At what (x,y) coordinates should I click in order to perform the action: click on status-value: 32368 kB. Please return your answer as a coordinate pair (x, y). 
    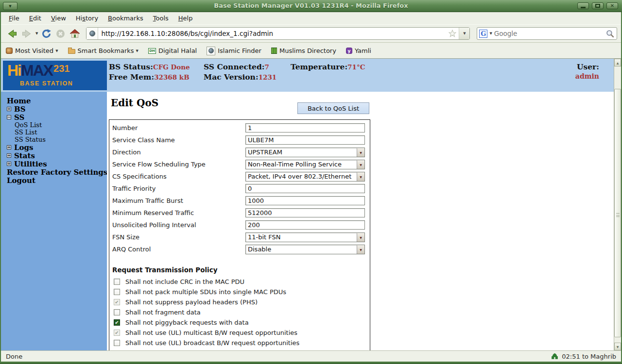
    Looking at the image, I should click on (172, 77).